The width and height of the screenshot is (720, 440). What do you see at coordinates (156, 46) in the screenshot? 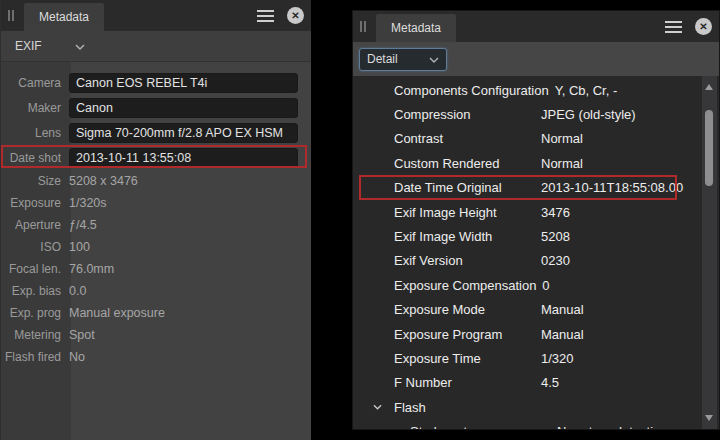
I see `exif-toolbar: EXIF` at bounding box center [156, 46].